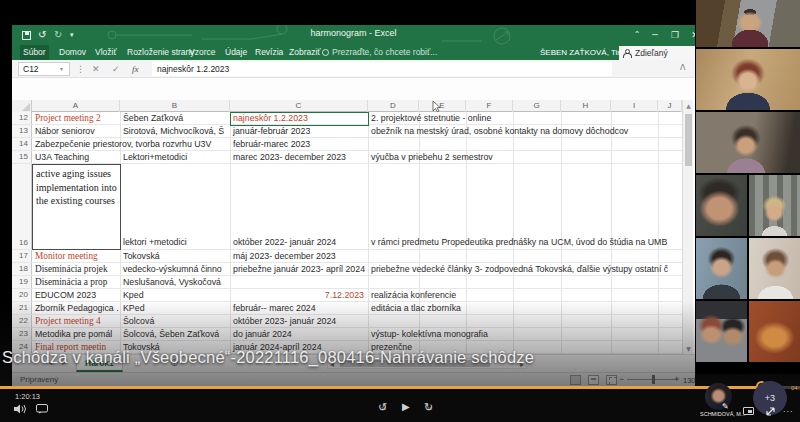 This screenshot has height=422, width=800. What do you see at coordinates (525, 132) in the screenshot?
I see `cell-d13: obežník na mestský úrad, osobné kontakty…` at bounding box center [525, 132].